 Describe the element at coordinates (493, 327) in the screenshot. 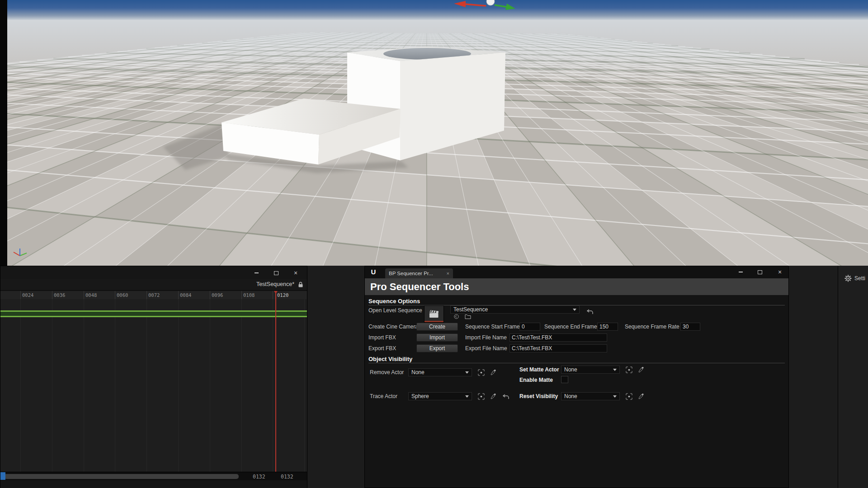

I see `sequence-start-frame-label: Sequence Start Frame` at that location.